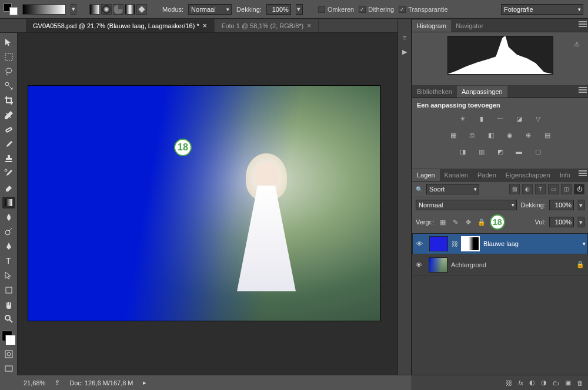 This screenshot has width=588, height=390. I want to click on levels-icon: ▮, so click(482, 119).